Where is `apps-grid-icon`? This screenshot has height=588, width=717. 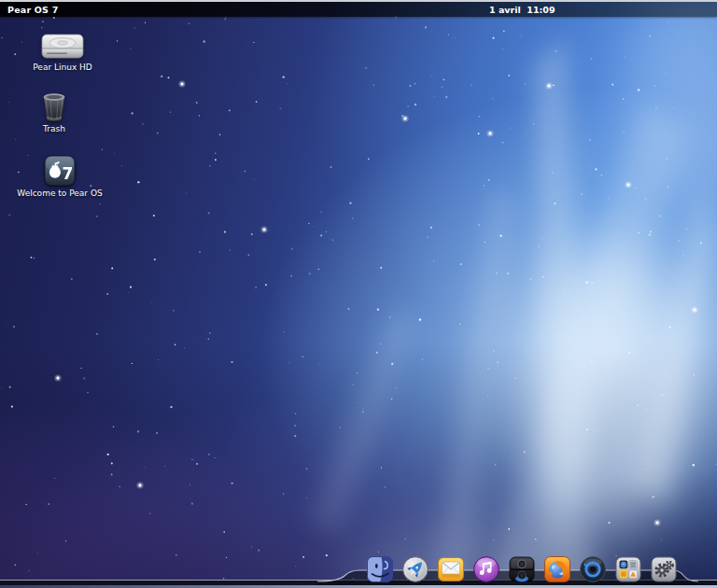 apps-grid-icon is located at coordinates (628, 569).